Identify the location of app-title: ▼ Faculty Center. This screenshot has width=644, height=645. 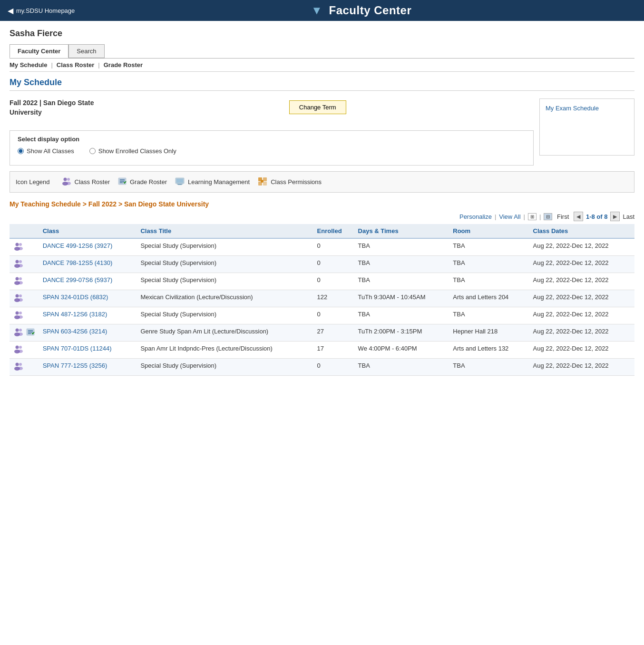
(361, 10).